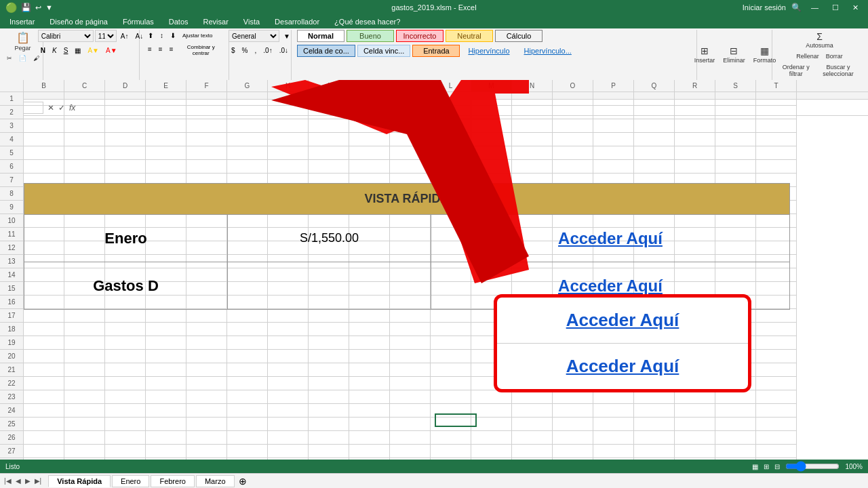 Image resolution: width=868 pixels, height=488 pixels. I want to click on cell-T20, so click(776, 357).